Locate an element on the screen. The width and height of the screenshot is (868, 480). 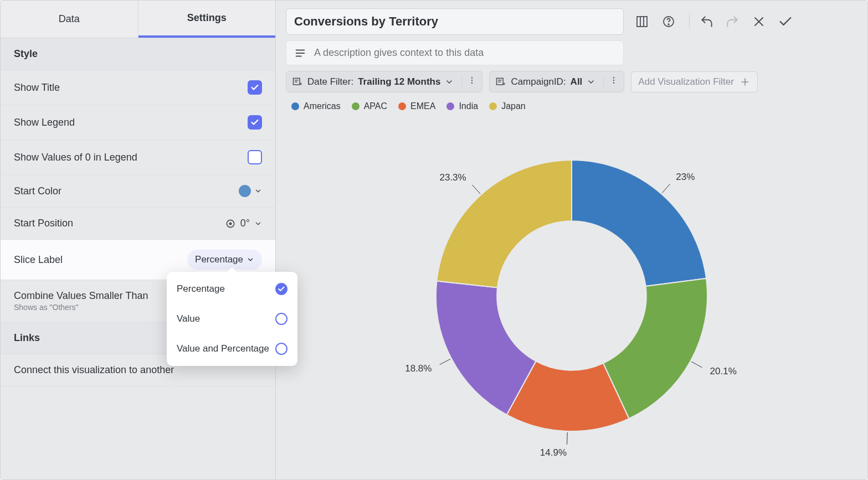
setting-start-color: Start Color is located at coordinates (138, 192).